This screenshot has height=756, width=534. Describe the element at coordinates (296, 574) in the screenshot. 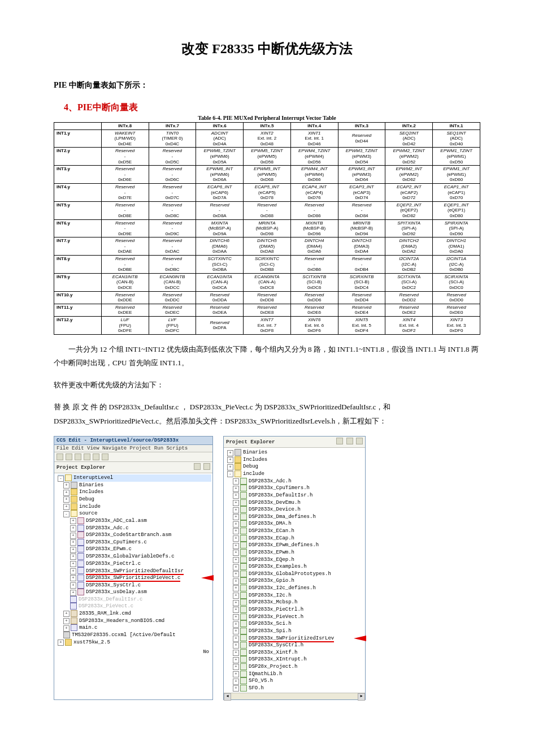

I see `tree-node: +DSP2833x_GlobalPrototypes.h` at that location.